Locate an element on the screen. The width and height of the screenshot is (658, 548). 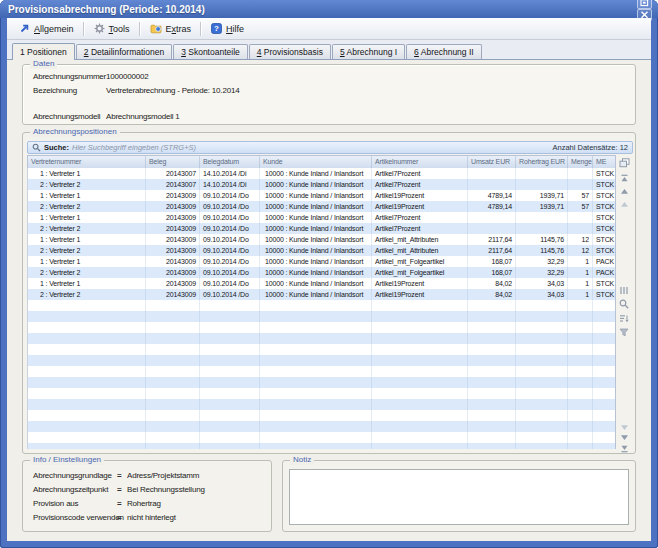
sort-icon is located at coordinates (624, 318).